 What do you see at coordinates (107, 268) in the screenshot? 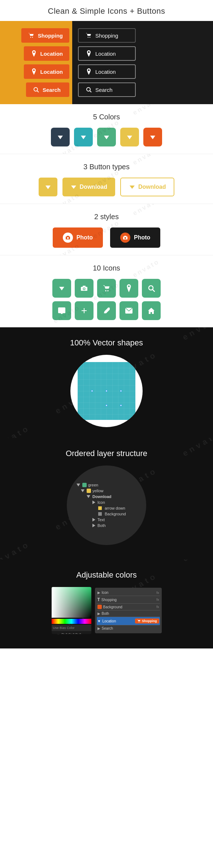
I see `icons-title: 10 Icons` at bounding box center [107, 268].